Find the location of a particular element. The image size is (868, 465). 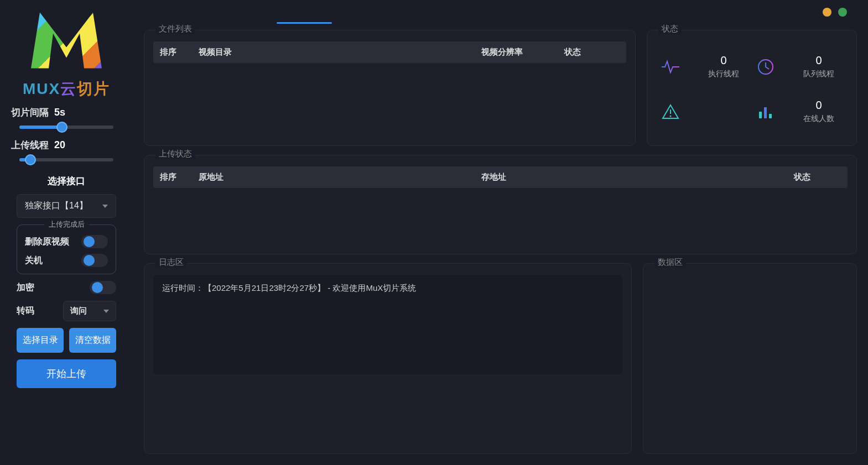

upload-threads-label: 上传线程 is located at coordinates (30, 145).